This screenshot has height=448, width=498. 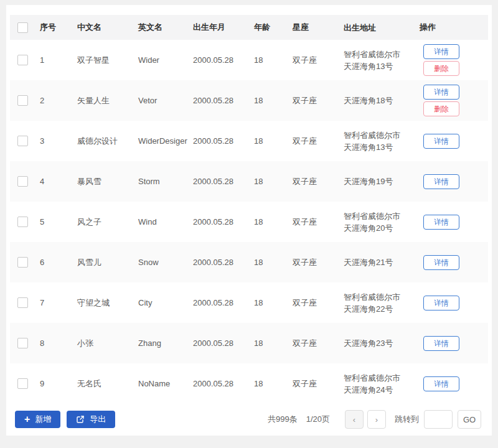 What do you see at coordinates (56, 27) in the screenshot?
I see `column-header: 序号` at bounding box center [56, 27].